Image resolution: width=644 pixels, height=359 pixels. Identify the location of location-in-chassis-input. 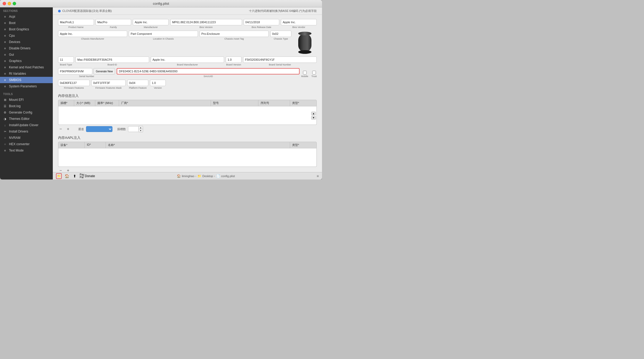
(163, 34).